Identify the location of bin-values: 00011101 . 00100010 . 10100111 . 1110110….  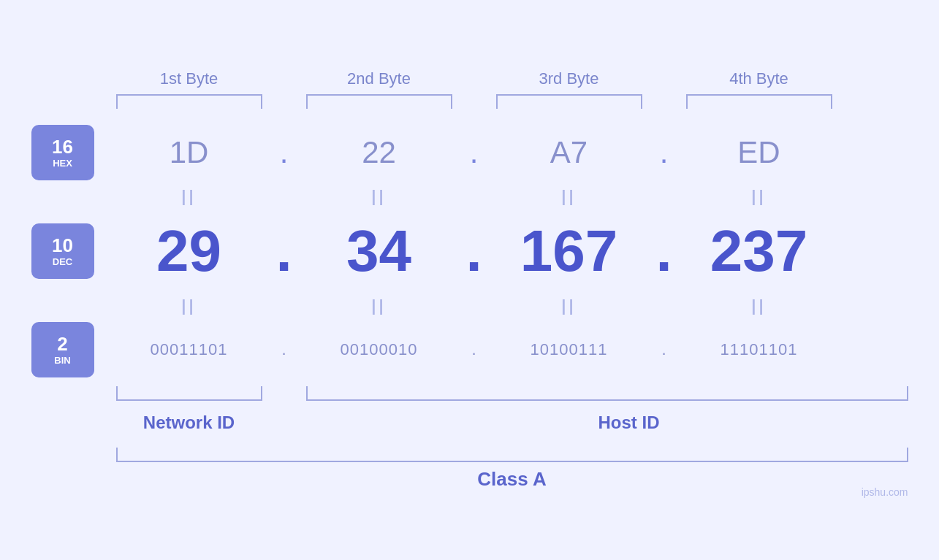
(512, 350).